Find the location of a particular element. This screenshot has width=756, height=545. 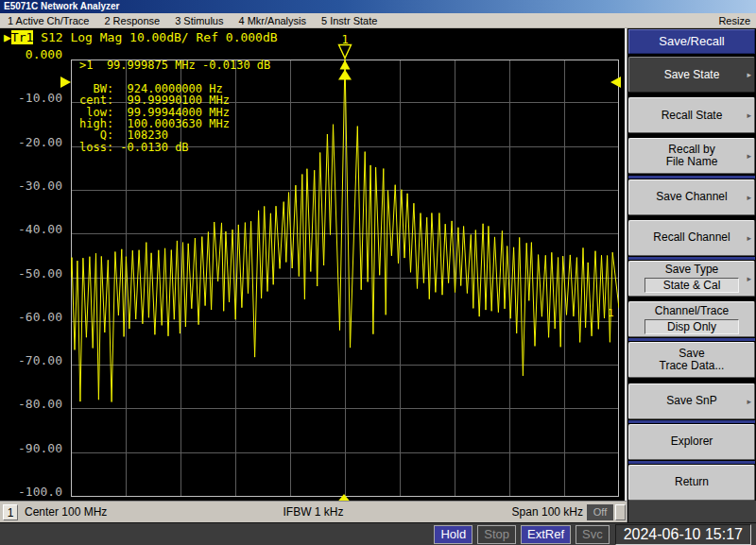

marker-1-icon is located at coordinates (346, 52).